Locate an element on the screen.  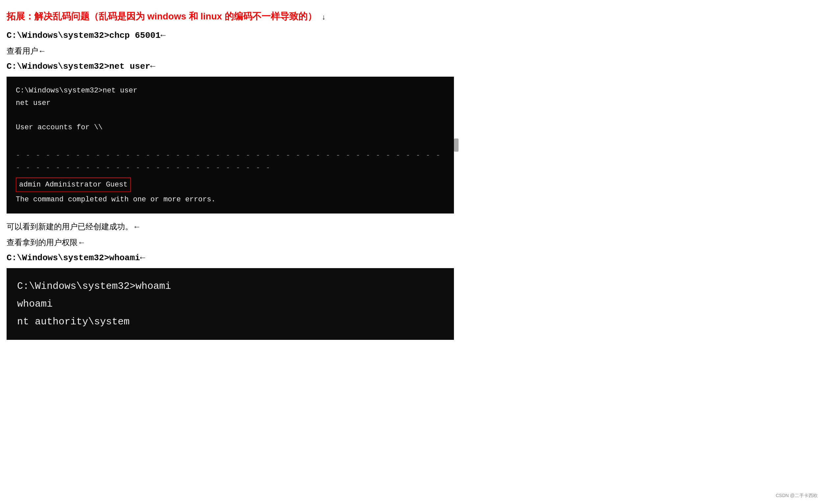
terminal1-line1: C:\Windows\system32>net user is located at coordinates (230, 91).